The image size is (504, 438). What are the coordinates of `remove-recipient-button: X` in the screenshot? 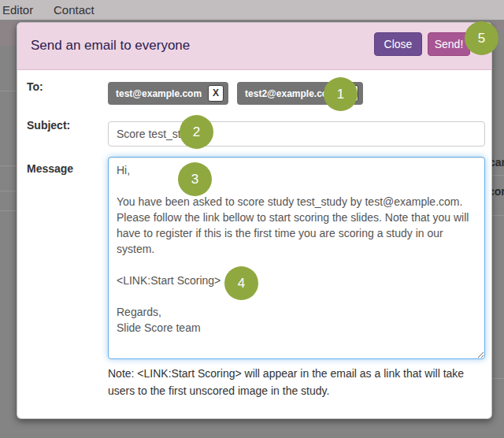 It's located at (216, 93).